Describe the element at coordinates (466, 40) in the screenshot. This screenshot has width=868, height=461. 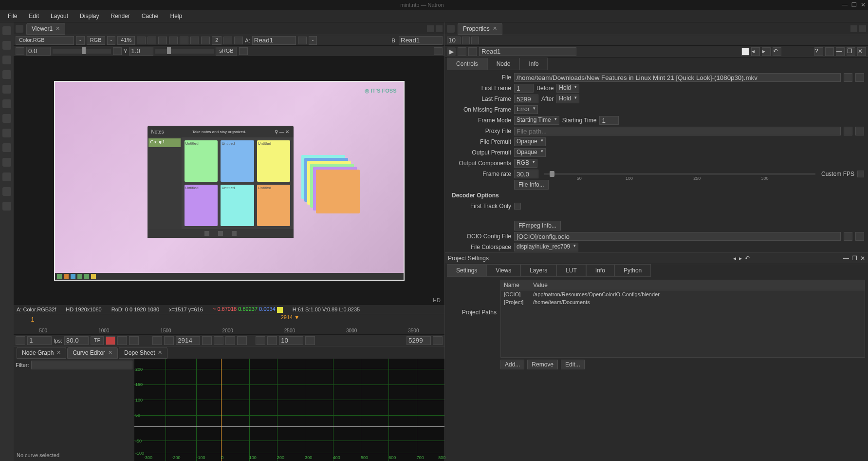
I see `clear-panels-icon` at that location.